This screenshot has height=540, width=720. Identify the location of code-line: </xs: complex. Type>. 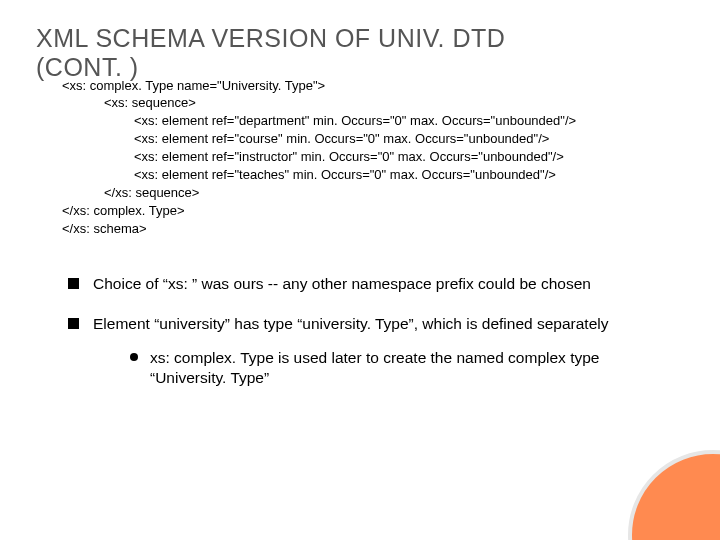
(373, 211).